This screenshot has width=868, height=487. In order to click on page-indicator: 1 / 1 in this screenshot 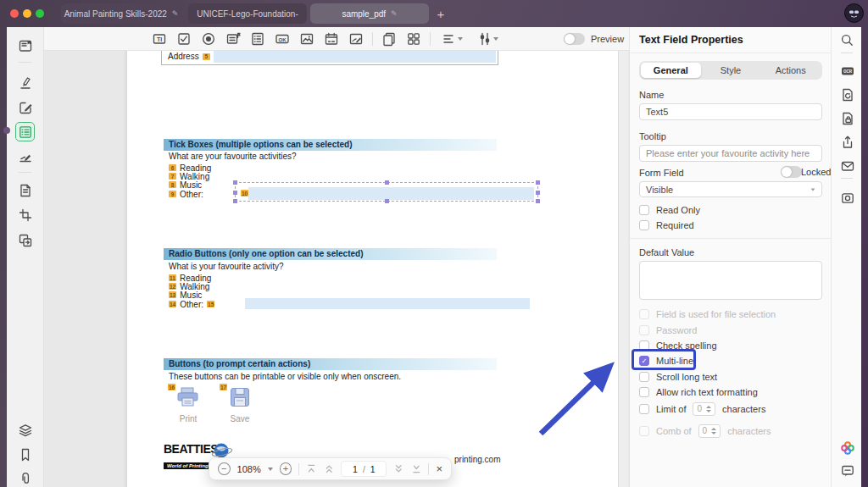, I will do `click(364, 469)`.